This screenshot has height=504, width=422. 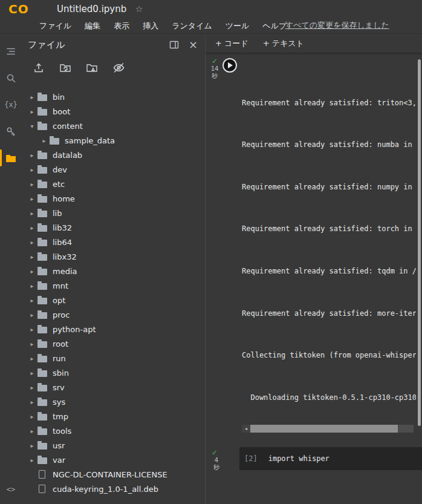 I want to click on tree-item: ▸ usr, so click(x=114, y=445).